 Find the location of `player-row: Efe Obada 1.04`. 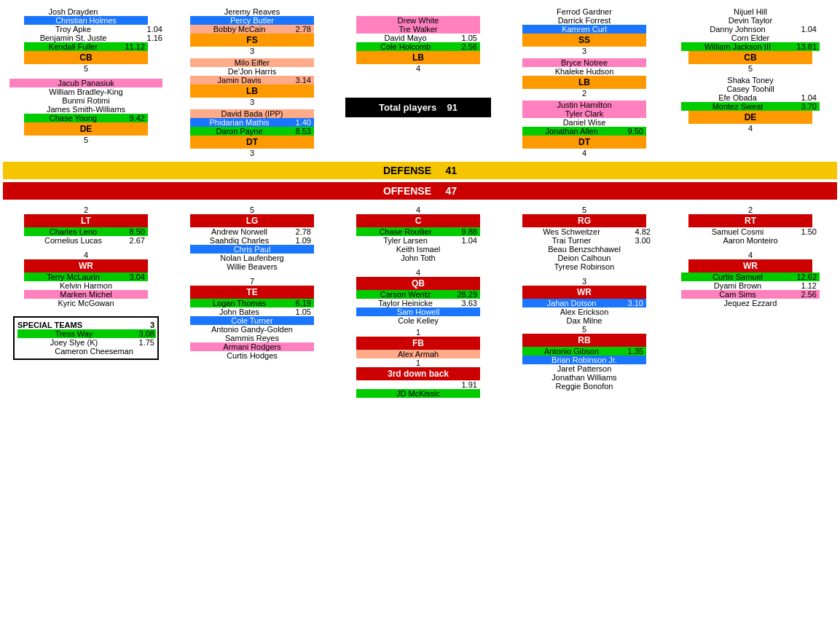

player-row: Efe Obada 1.04 is located at coordinates (750, 98).